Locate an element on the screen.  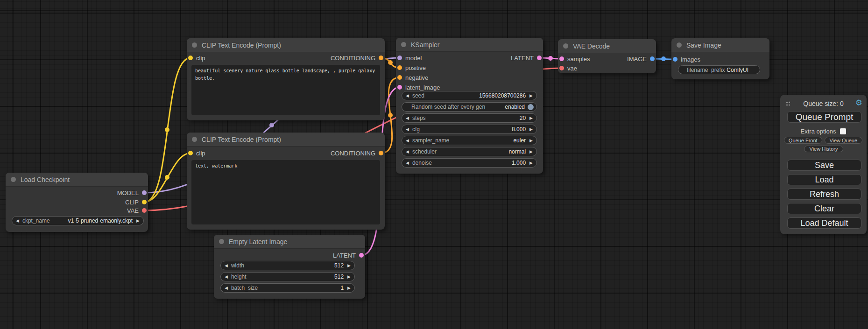
width-widget: ◀ width 512 ▶ is located at coordinates (288, 266).